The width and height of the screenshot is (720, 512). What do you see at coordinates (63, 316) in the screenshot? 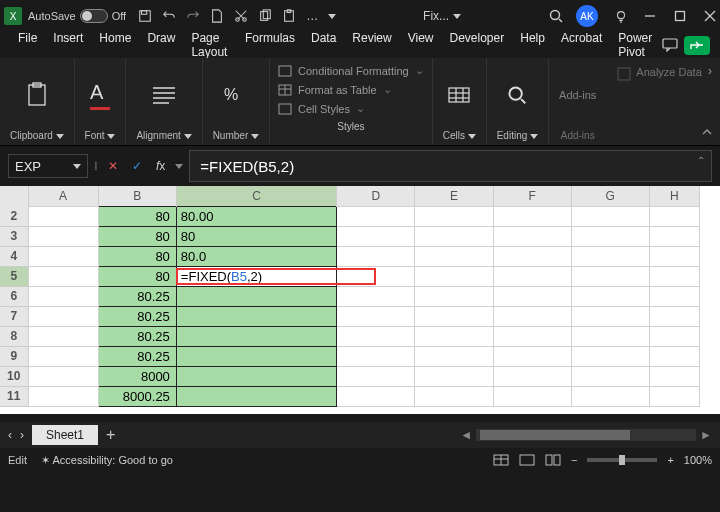
I see `cell-A7` at bounding box center [63, 316].